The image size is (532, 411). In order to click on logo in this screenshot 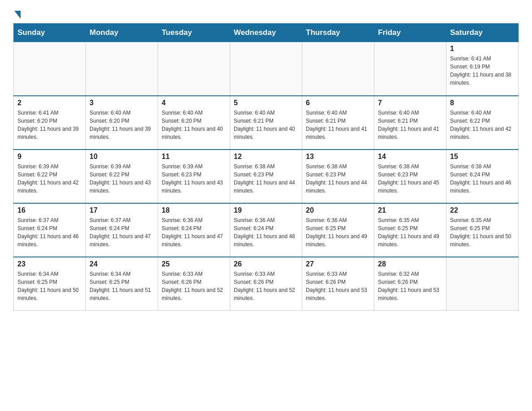, I will do `click(17, 14)`.